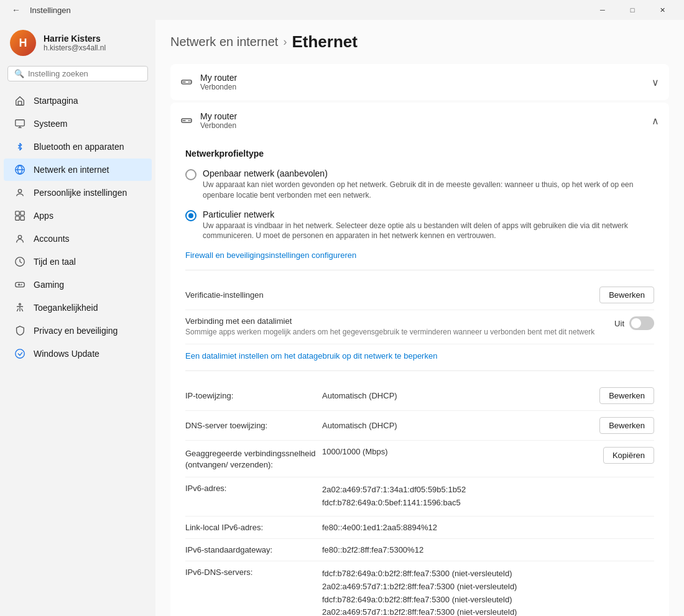 The height and width of the screenshot is (616, 684). Describe the element at coordinates (428, 173) in the screenshot. I see `radio-public-label: Openbaar netwerk (aanbevolen)` at that location.